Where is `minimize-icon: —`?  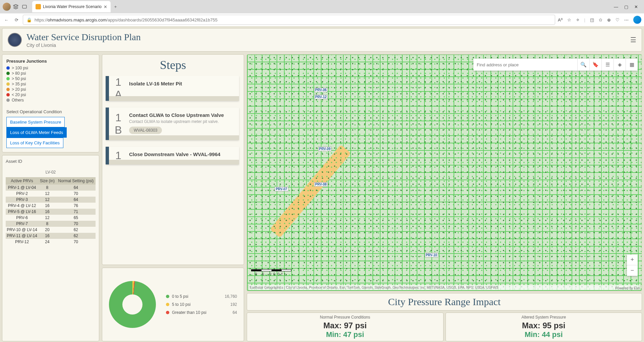
minimize-icon: — is located at coordinates (616, 7).